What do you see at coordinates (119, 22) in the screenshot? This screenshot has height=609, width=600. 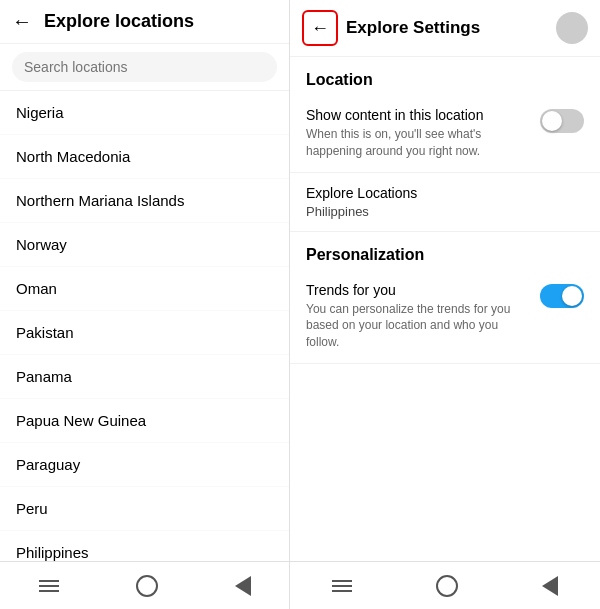 I see `left-panel-title: Explore locations` at bounding box center [119, 22].